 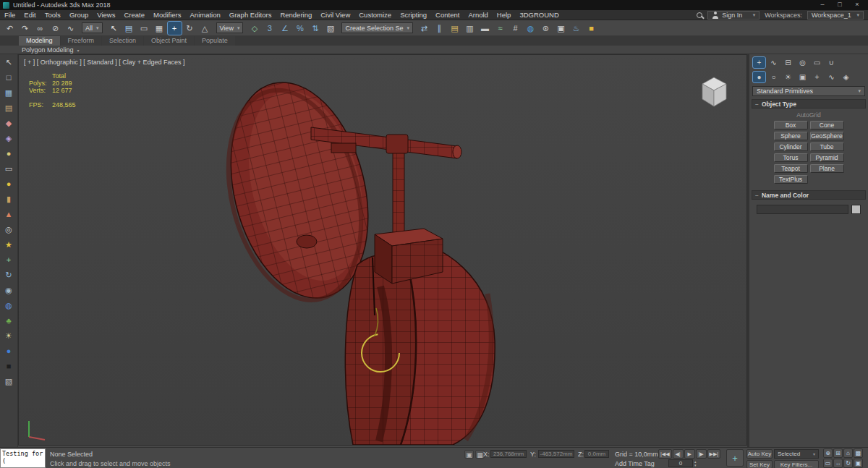 I want to click on object-color-swatch, so click(x=856, y=210).